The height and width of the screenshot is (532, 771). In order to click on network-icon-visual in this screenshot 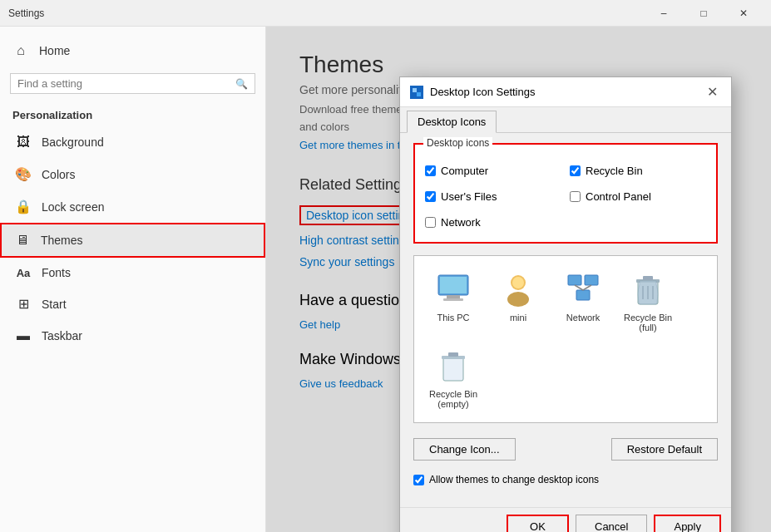, I will do `click(583, 289)`.